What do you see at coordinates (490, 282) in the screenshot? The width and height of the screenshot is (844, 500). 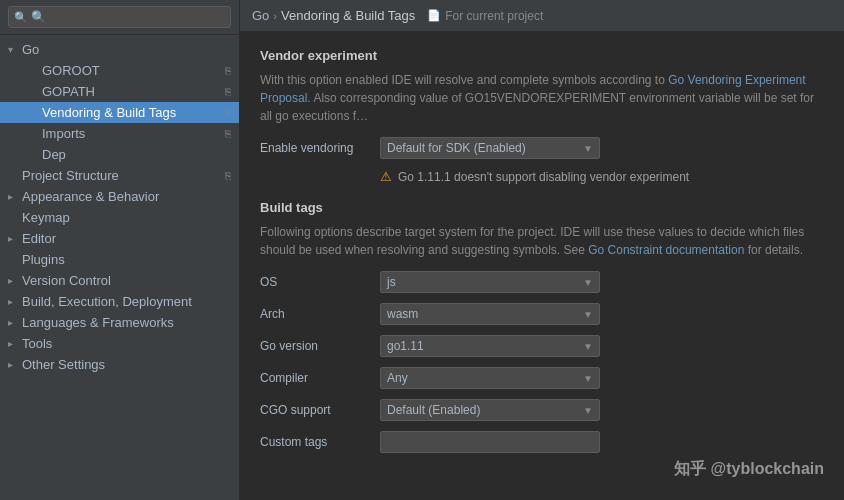 I see `select-os: js▼` at bounding box center [490, 282].